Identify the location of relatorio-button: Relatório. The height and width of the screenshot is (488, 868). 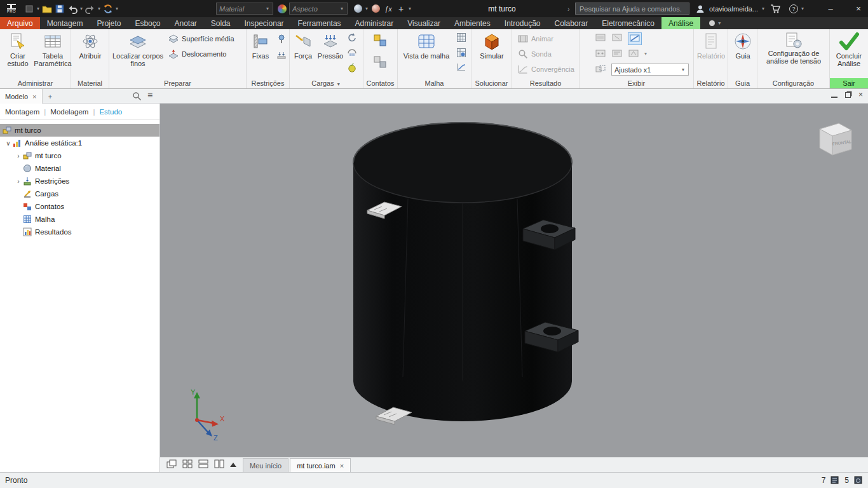
(711, 46).